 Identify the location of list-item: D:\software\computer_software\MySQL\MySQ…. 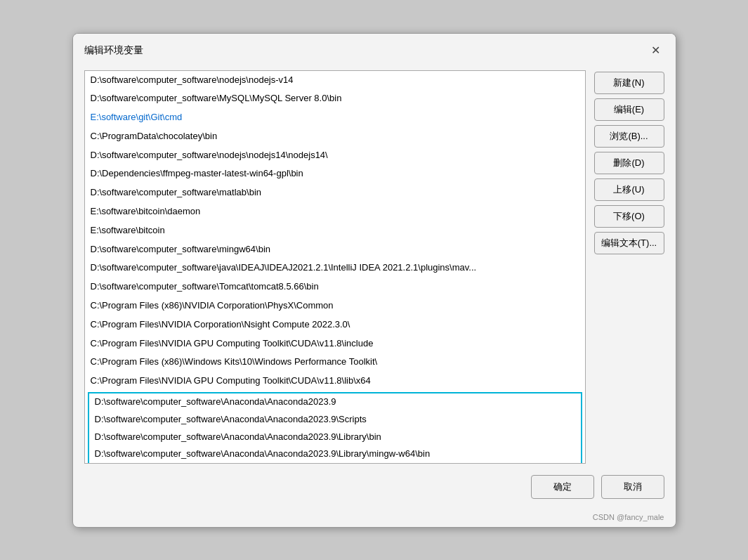
(335, 98).